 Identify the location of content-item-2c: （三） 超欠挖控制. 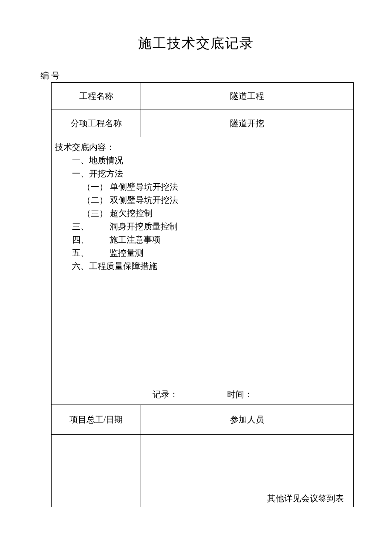
(202, 213).